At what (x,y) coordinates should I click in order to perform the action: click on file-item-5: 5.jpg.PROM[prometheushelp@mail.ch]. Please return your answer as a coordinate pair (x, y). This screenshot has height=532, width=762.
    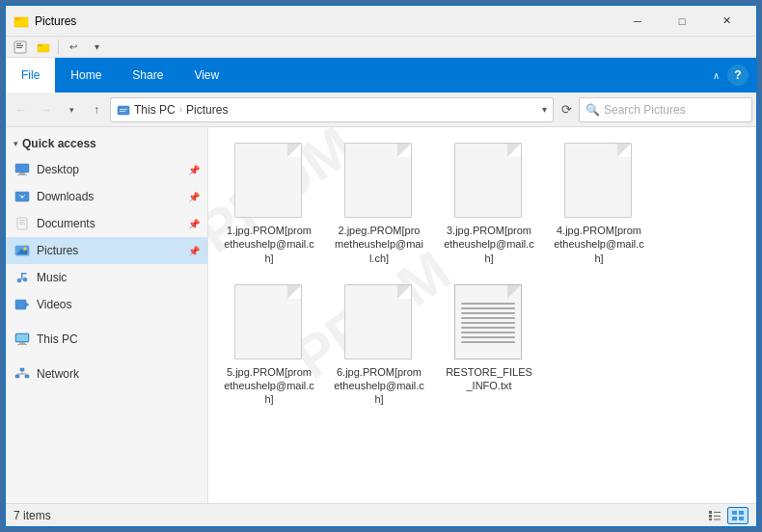
    Looking at the image, I should click on (269, 345).